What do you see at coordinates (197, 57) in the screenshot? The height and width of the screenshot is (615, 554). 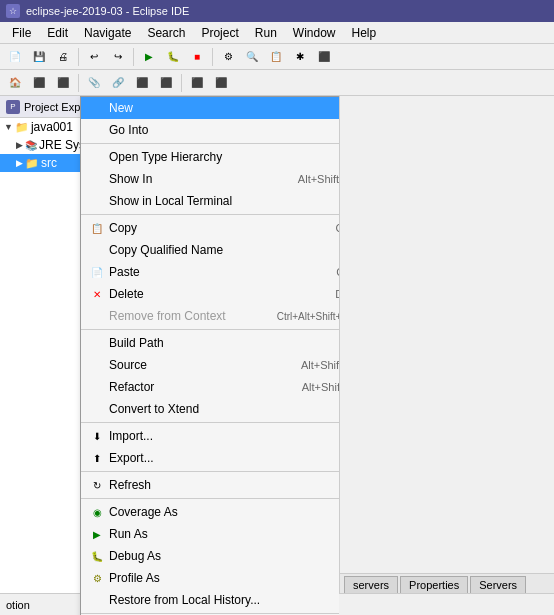 I see `toolbar-btn-stop: ■` at bounding box center [197, 57].